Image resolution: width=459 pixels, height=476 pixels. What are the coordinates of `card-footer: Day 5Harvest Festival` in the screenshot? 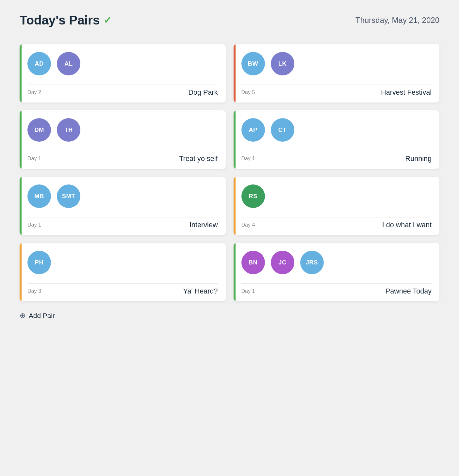 It's located at (336, 91).